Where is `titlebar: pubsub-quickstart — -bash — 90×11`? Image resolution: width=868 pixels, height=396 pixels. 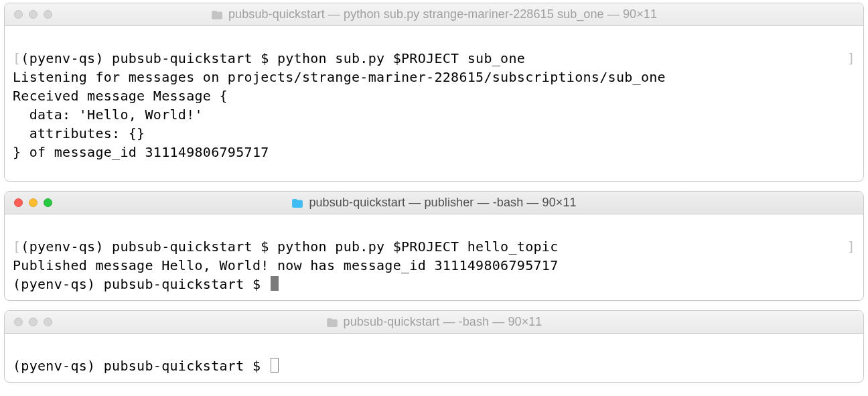 titlebar: pubsub-quickstart — -bash — 90×11 is located at coordinates (434, 322).